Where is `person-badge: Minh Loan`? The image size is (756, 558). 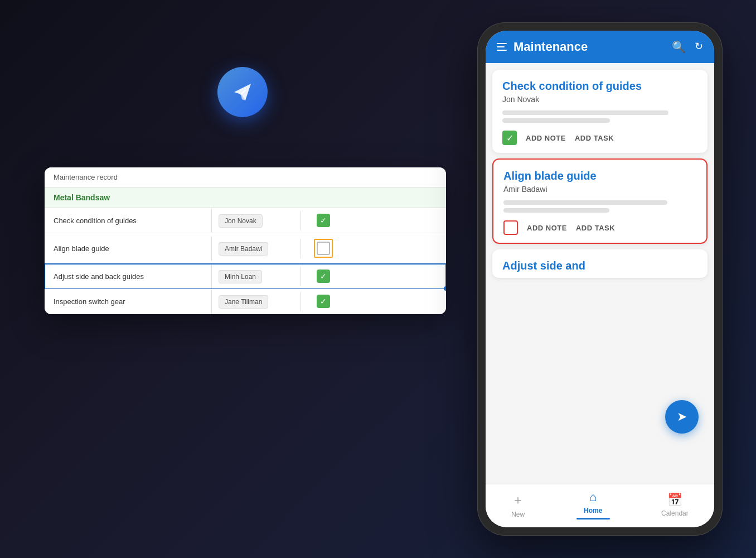
person-badge: Minh Loan is located at coordinates (240, 277).